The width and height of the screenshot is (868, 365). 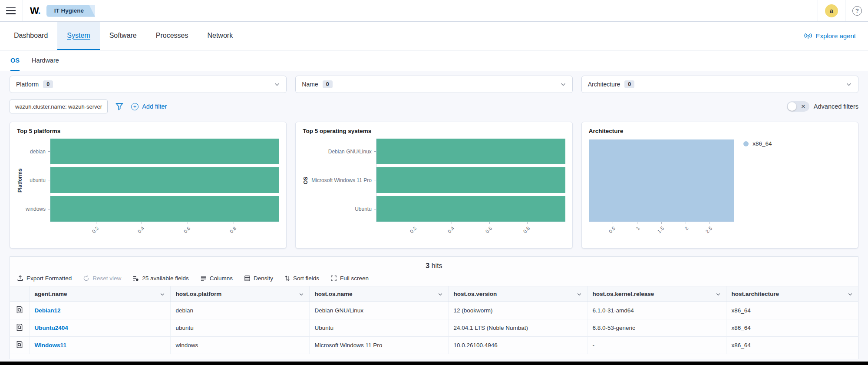 I want to click on sort-fields-button: Sort fields, so click(x=302, y=278).